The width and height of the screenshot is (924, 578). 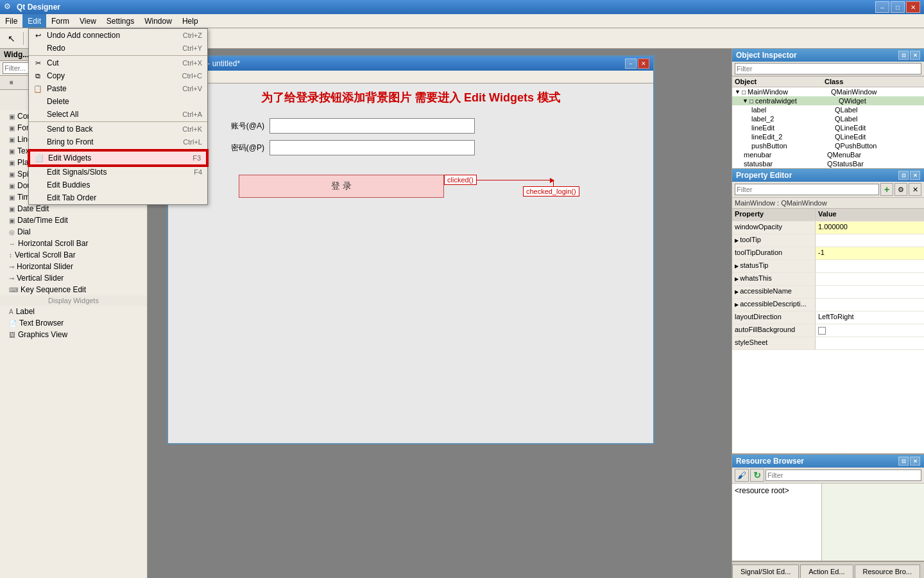 I want to click on tree-item-pushbutton: pushButton QPushButton, so click(x=828, y=146).